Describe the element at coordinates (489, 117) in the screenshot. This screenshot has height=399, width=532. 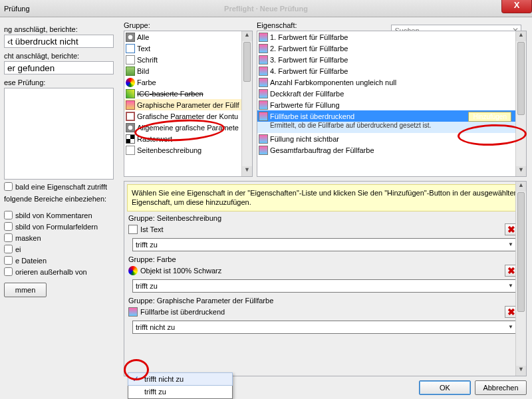
I see `add-button: Hinzufügen` at that location.